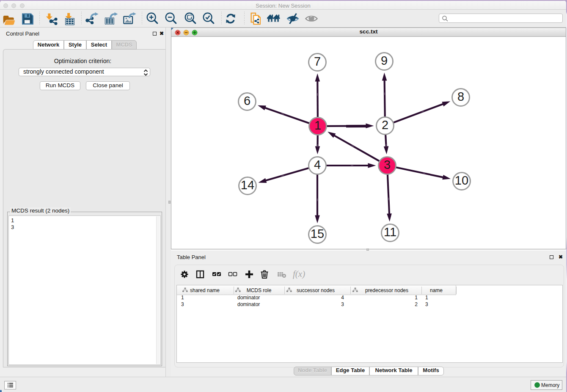 The height and width of the screenshot is (392, 567). Describe the element at coordinates (318, 125) in the screenshot. I see `svg-text: 1` at that location.